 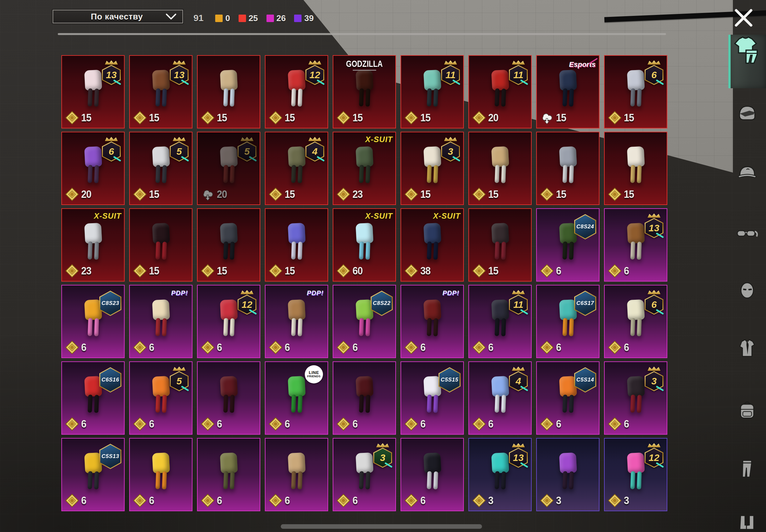 I want to click on item-card: 415, so click(x=296, y=168).